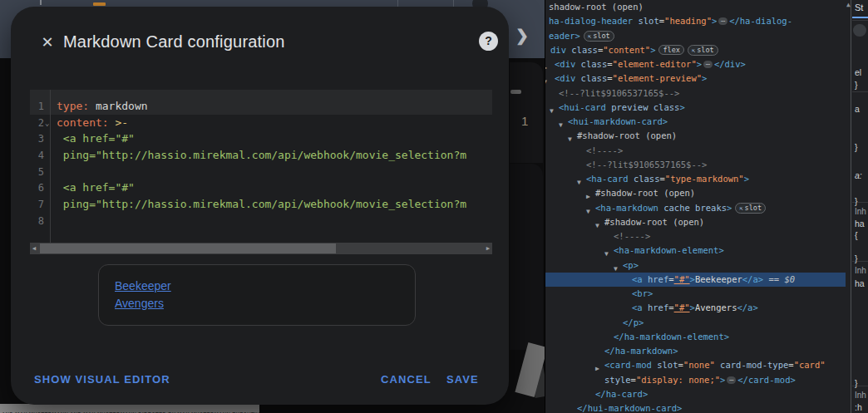  What do you see at coordinates (695, 337) in the screenshot?
I see `devtools-tree-node: </ha-markdown-element>` at bounding box center [695, 337].